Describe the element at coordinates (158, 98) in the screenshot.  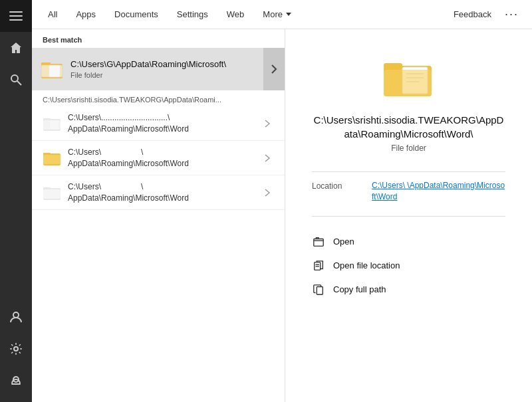
I see `sub-path: C:\Users\srishti.sisodia.TWEAKORG\AppDat…` at that location.